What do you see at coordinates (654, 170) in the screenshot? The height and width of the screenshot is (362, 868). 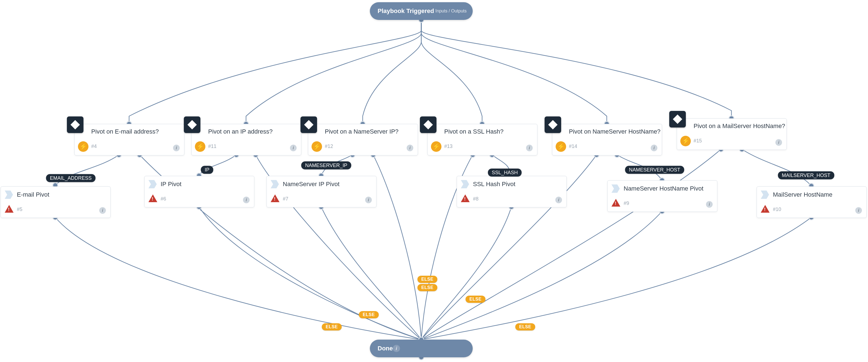 I see `edge-label-nshost: NAMESERVER_HOST` at bounding box center [654, 170].